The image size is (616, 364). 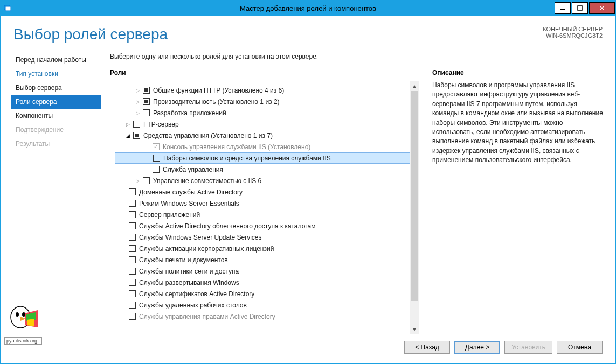 What do you see at coordinates (414, 208) in the screenshot?
I see `scrollbar-vertical: ▲ ▼` at bounding box center [414, 208].